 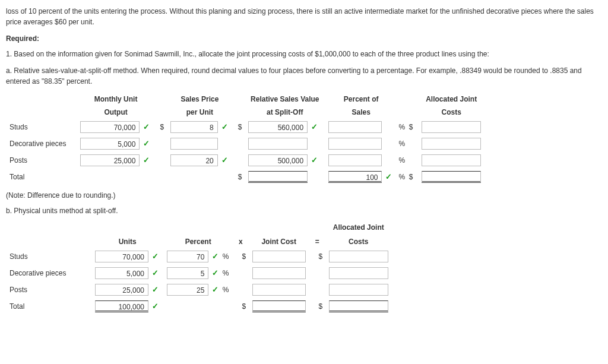 What do you see at coordinates (245, 160) in the screenshot?
I see `table-row: Posts 25,000 ✓ 20 ✓ 500,000 ✓ %` at bounding box center [245, 160].